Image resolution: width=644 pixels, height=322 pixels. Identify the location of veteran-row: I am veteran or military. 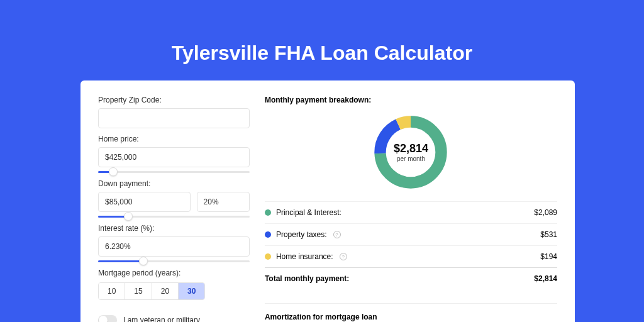
(174, 318).